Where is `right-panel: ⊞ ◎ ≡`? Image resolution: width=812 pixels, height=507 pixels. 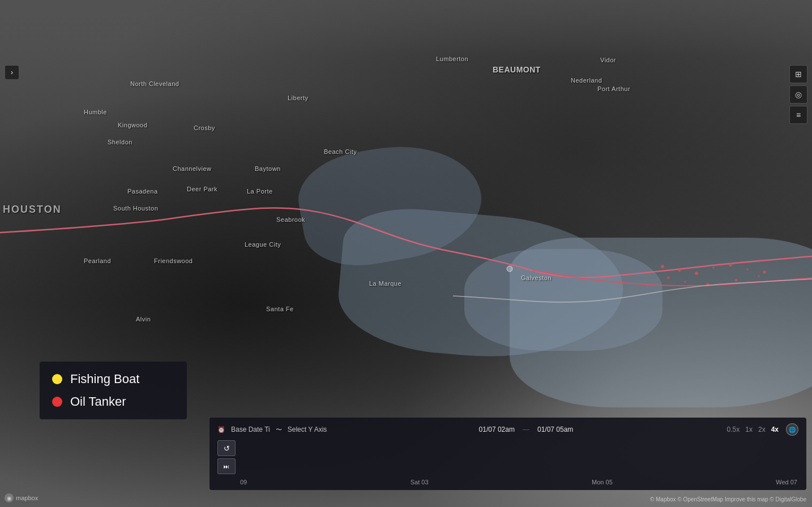 right-panel: ⊞ ◎ ≡ is located at coordinates (798, 94).